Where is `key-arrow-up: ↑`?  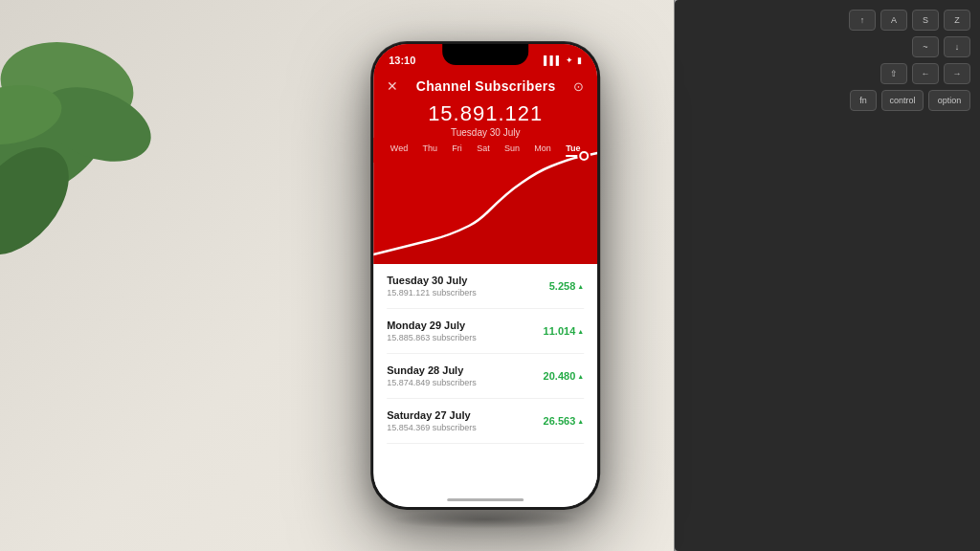 key-arrow-up: ↑ is located at coordinates (862, 20).